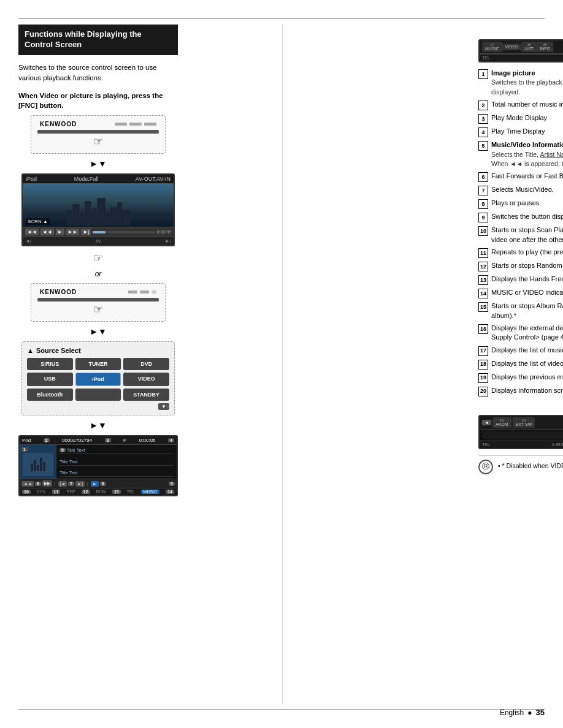 This screenshot has width=563, height=728. What do you see at coordinates (526, 58) in the screenshot?
I see `dm-footer-rep: REP` at bounding box center [526, 58].